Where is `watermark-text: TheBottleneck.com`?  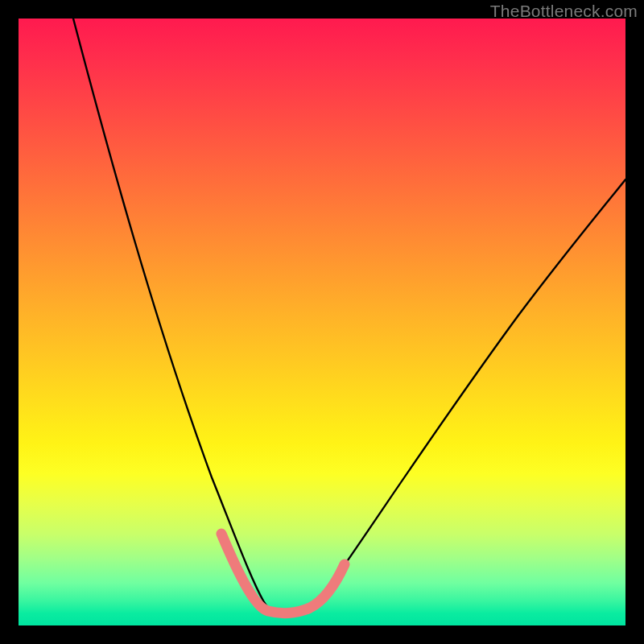
watermark-text: TheBottleneck.com is located at coordinates (564, 11).